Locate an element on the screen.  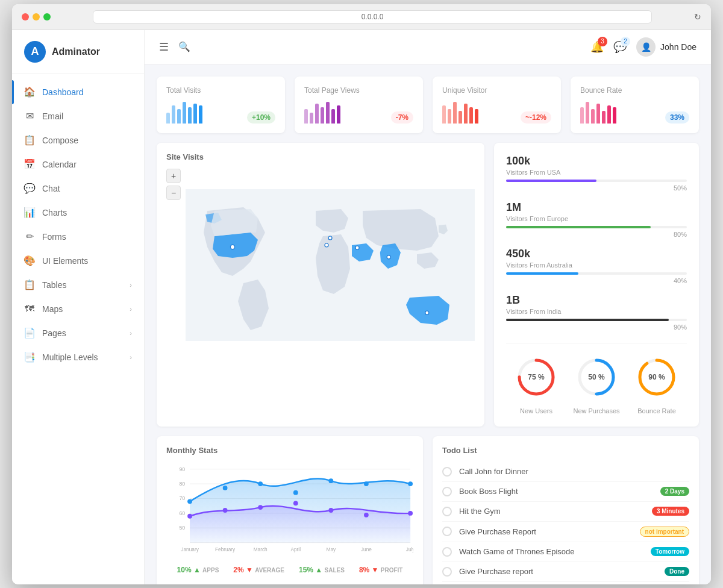
monthly-stats-title: Monthly Stats is located at coordinates (290, 451).